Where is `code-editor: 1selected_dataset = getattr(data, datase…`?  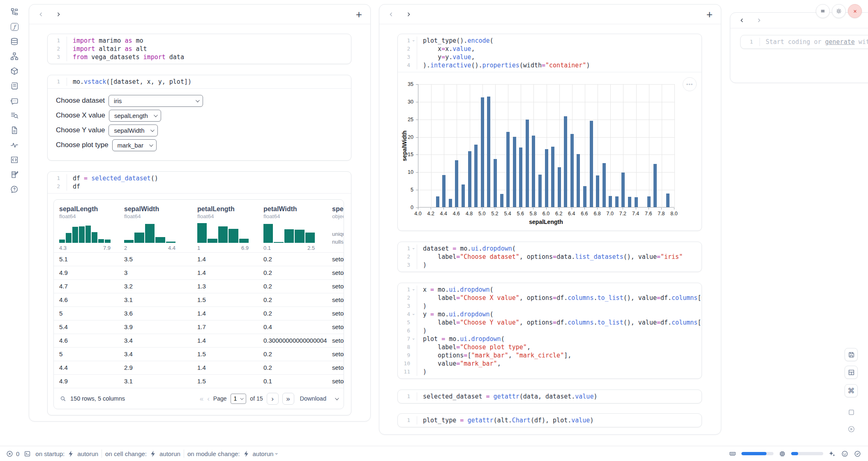 code-editor: 1selected_dataset = getattr(data, datase… is located at coordinates (550, 396).